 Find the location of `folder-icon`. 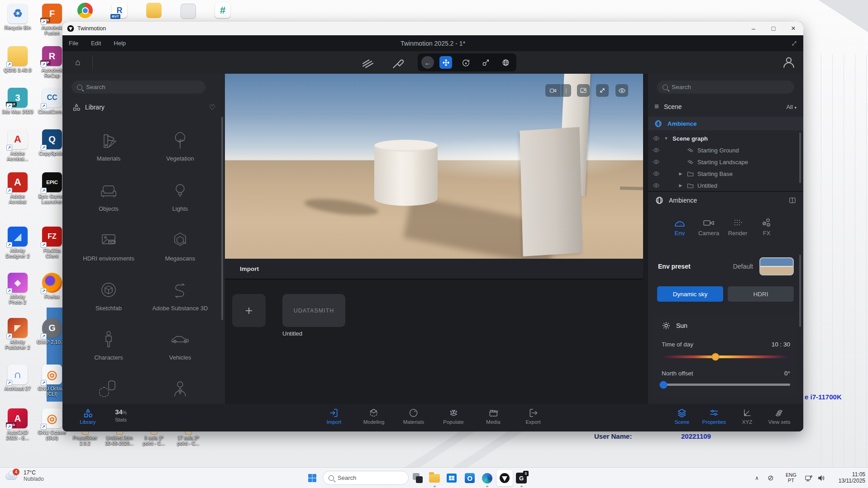

folder-icon is located at coordinates (154, 10).